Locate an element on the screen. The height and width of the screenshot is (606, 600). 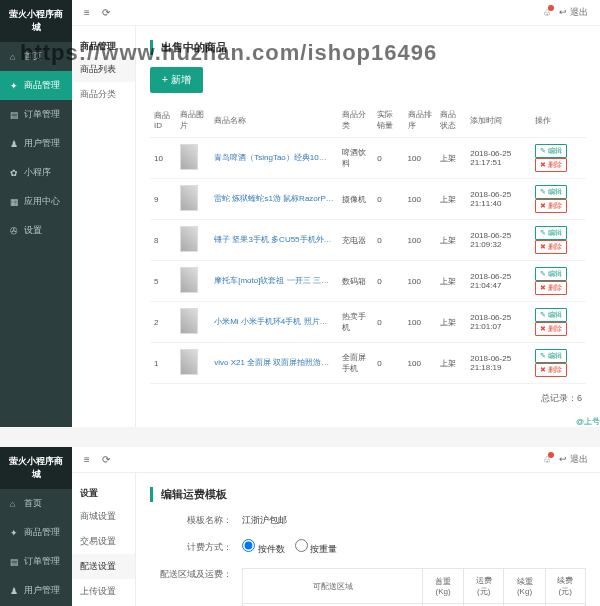
table-row: 8 锤子 坚果3手机 多CU55手机外壳 3.4A双口快充手机非 含USBtyp… is located at coordinates (368, 240).